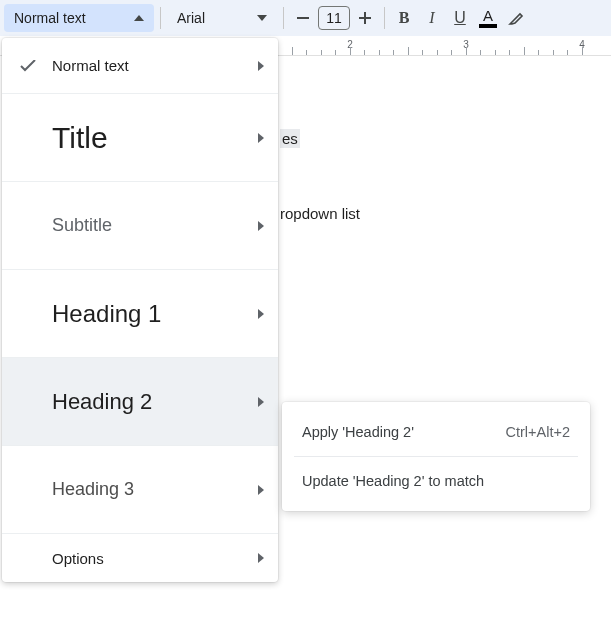 This screenshot has height=639, width=611. What do you see at coordinates (365, 18) in the screenshot?
I see `plus-icon` at bounding box center [365, 18].